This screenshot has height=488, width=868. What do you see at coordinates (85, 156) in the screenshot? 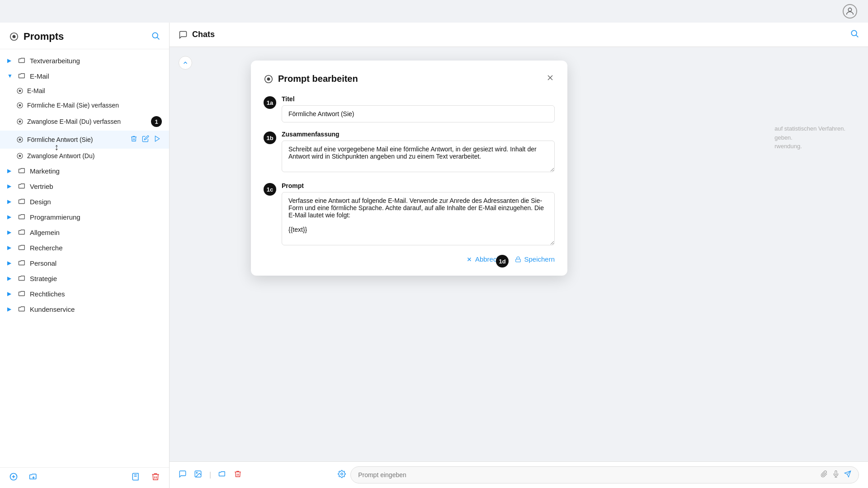
I see `sidebar-item-zwanglos-antwort: Zwanglose Antwort (Du)` at bounding box center [85, 156].